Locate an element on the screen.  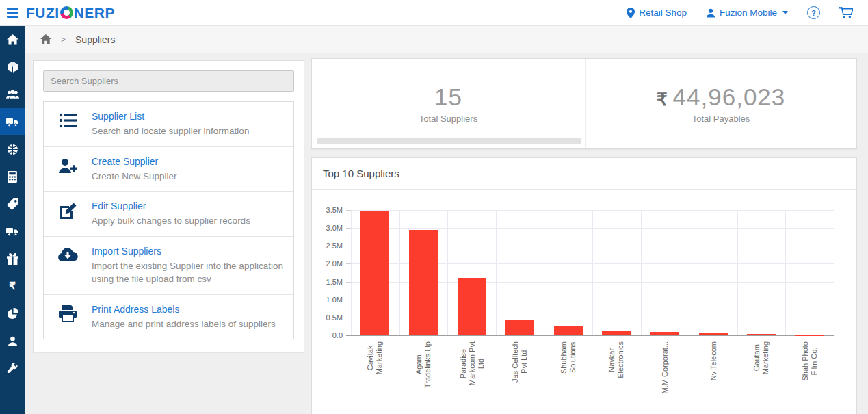
print-address-labels-desc: Manage and print address labels of suppl… is located at coordinates (190, 324).